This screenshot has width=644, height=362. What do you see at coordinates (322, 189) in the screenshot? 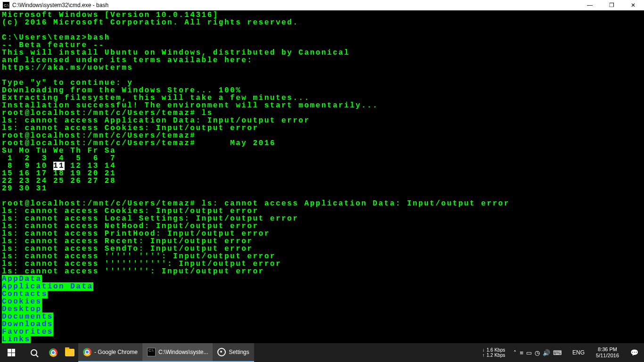
I see `terminal-line: 29 30 31` at bounding box center [322, 189].